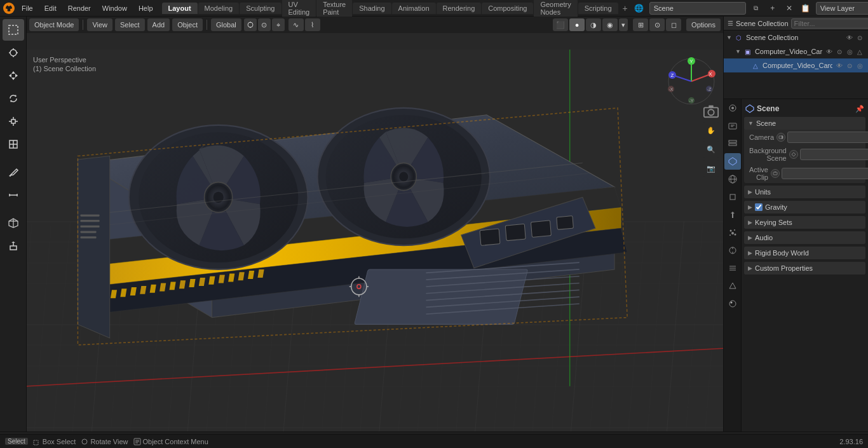 The height and width of the screenshot is (448, 868). What do you see at coordinates (299, 9) in the screenshot?
I see `workspace-tab-uv: UV Editing` at bounding box center [299, 9].